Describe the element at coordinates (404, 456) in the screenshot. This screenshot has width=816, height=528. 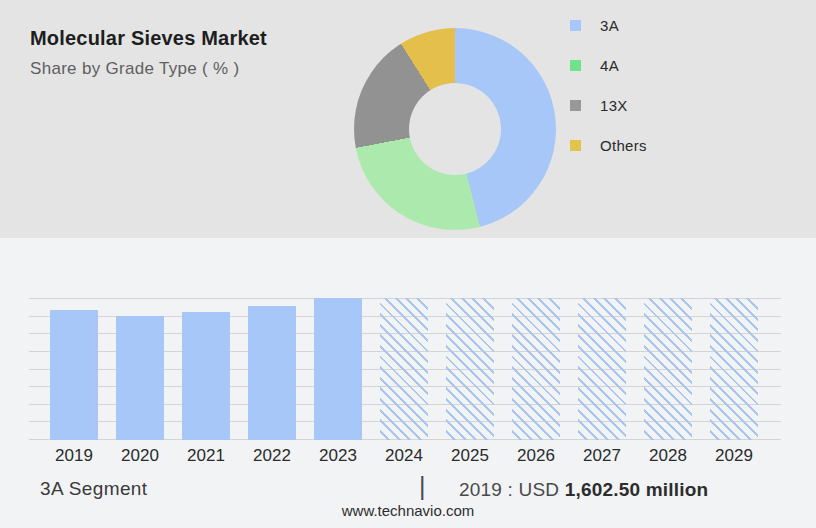
I see `x-axis-label-2024: 2024` at that location.